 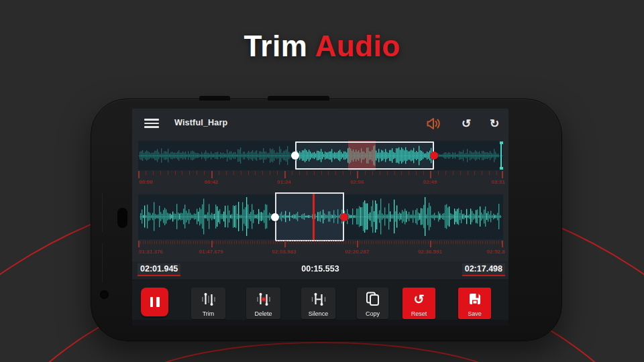 What do you see at coordinates (201, 123) in the screenshot?
I see `track-title: Wistful_Harp` at bounding box center [201, 123].